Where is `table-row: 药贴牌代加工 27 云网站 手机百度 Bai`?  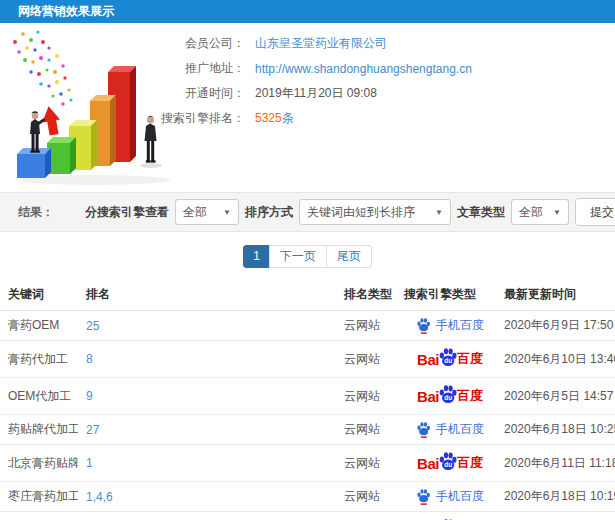 table-row: 药贴牌代加工 27 云网站 手机百度 Bai is located at coordinates (308, 430).